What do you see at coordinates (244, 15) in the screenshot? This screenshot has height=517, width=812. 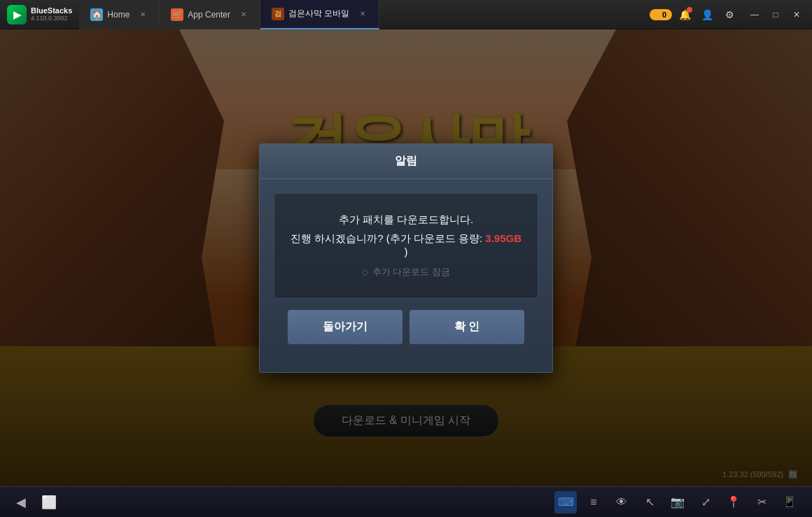 I see `appcenter-tab-close: ✕` at bounding box center [244, 15].